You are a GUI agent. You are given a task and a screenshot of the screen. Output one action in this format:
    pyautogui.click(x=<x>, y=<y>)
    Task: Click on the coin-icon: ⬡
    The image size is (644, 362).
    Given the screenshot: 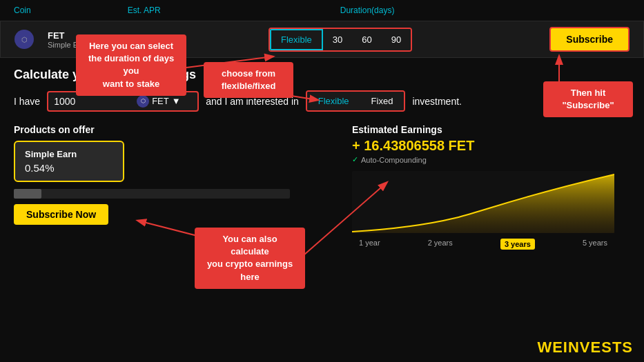 What is the action you would take?
    pyautogui.click(x=24, y=39)
    